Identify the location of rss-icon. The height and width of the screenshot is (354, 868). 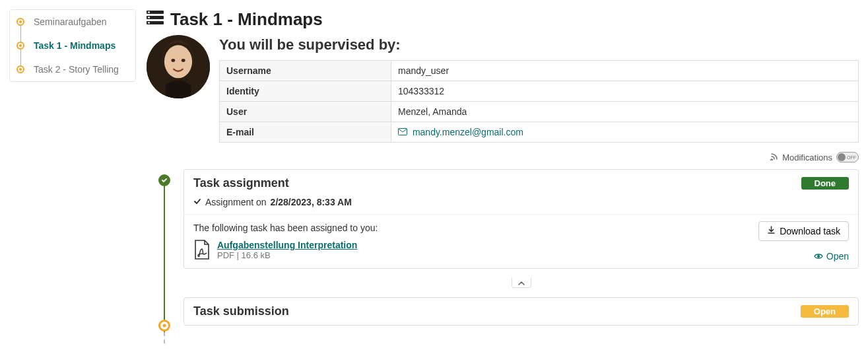
(774, 157).